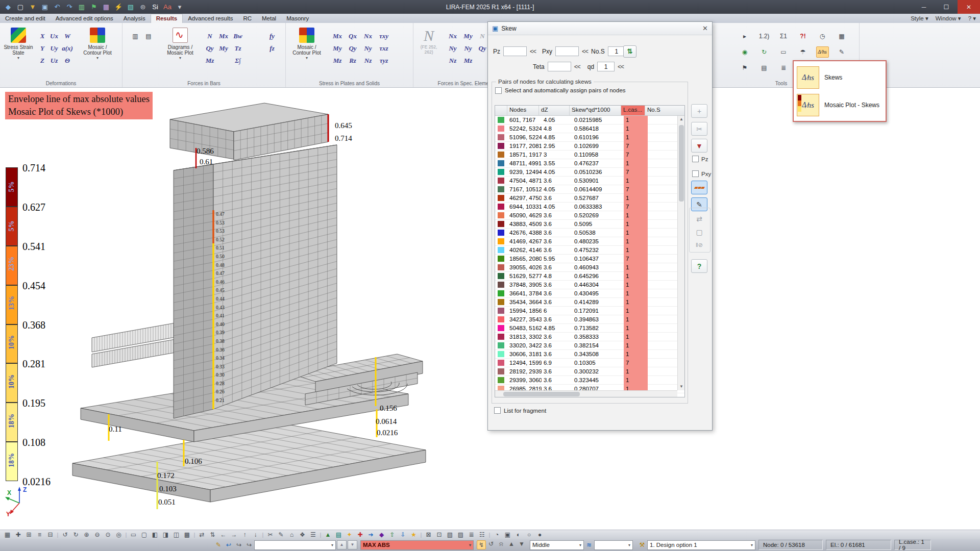 The width and height of the screenshot is (980, 551). What do you see at coordinates (67, 48) in the screenshot?
I see `deformation-letter-button: a(x)` at bounding box center [67, 48].